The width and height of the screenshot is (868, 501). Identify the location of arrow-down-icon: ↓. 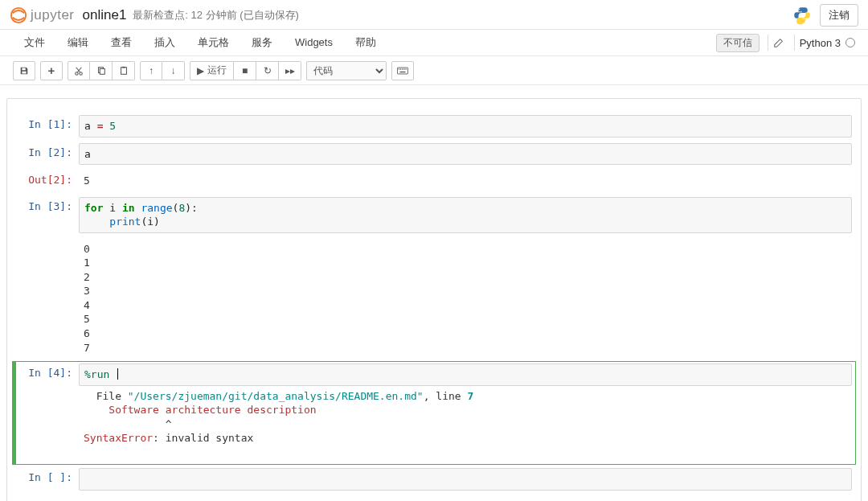
(174, 71).